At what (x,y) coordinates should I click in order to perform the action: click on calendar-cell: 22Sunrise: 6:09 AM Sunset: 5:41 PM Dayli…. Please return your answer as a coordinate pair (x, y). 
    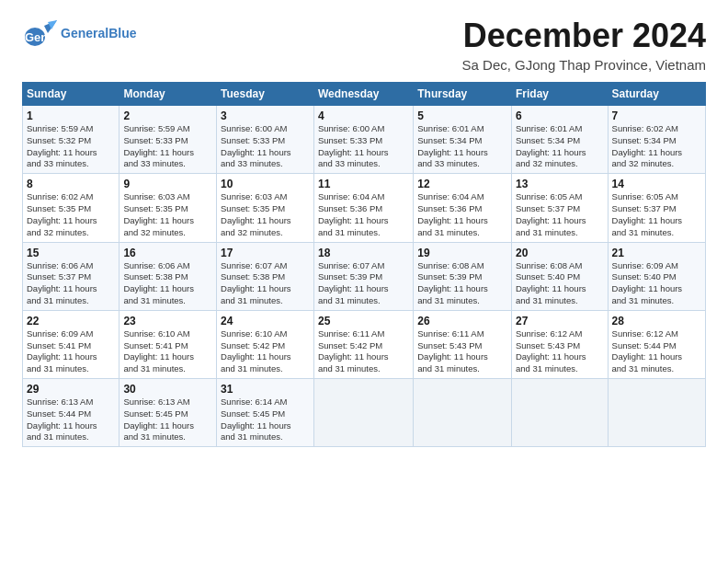
    Looking at the image, I should click on (72, 344).